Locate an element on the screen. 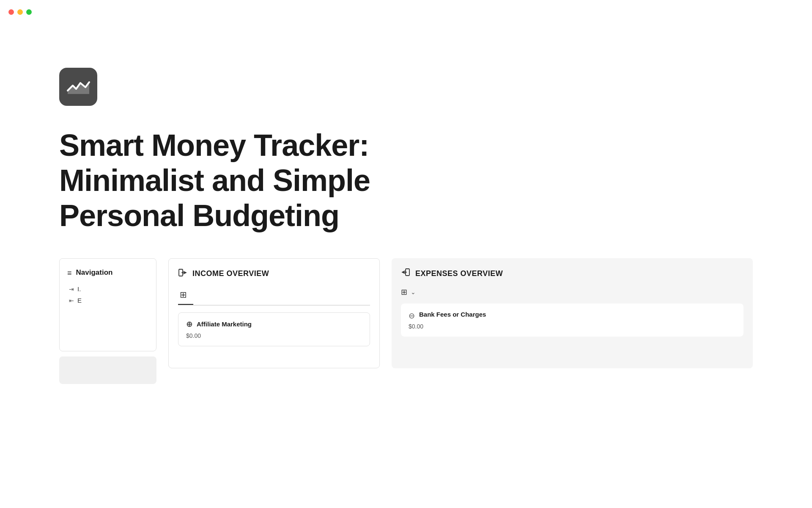 Image resolution: width=812 pixels, height=508 pixels. nav-item-expenses: ⇤ E is located at coordinates (109, 301).